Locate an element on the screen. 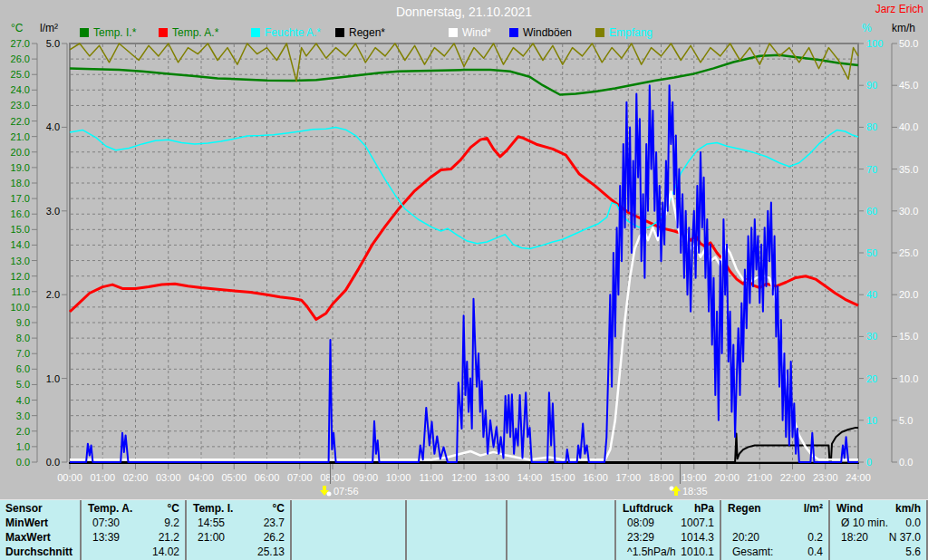  x-tick-label: 11:00 is located at coordinates (431, 478).